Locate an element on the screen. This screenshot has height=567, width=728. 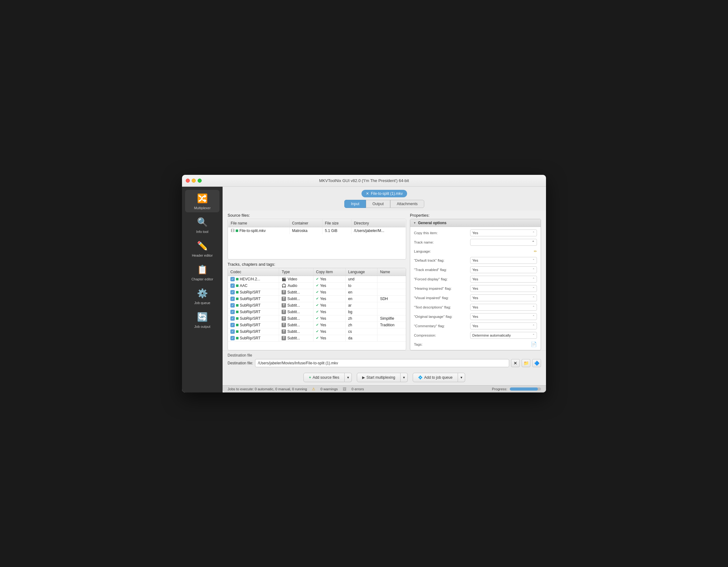
tab-input: Input is located at coordinates (355, 204).